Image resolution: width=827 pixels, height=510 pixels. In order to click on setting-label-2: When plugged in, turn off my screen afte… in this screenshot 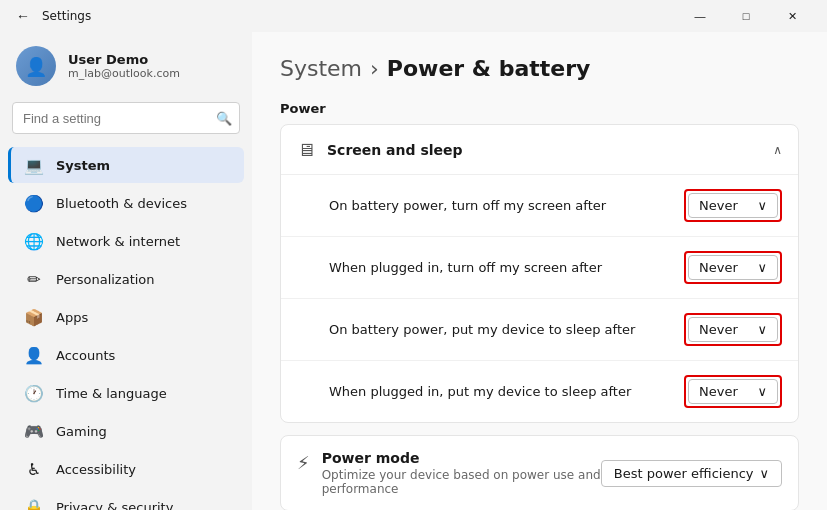, I will do `click(466, 268)`.